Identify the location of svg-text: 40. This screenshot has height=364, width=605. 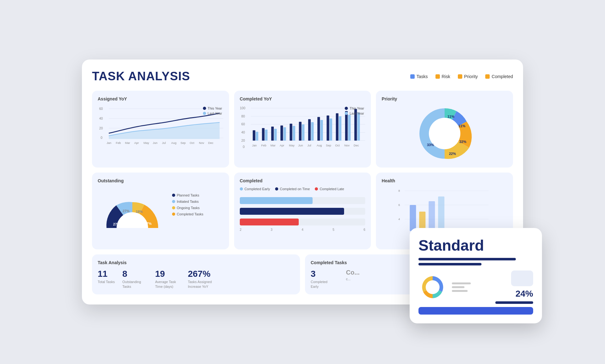
(243, 132).